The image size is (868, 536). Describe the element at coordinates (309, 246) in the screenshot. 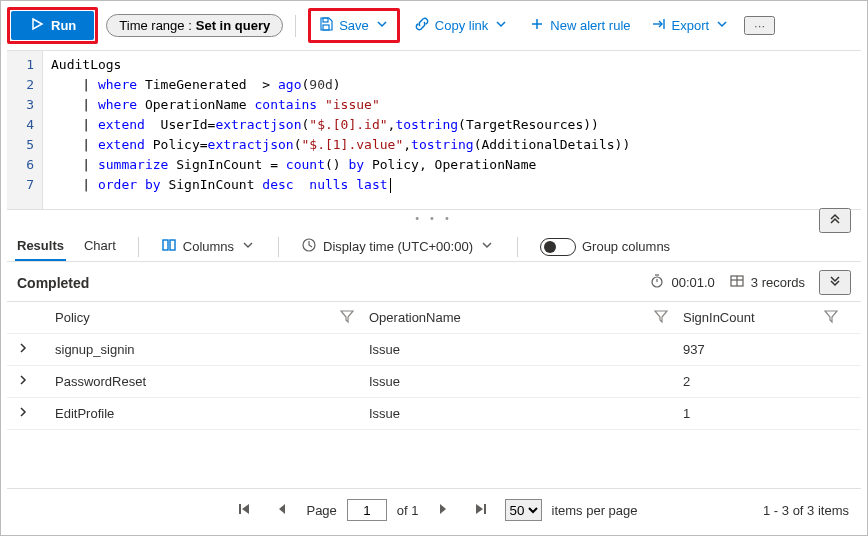

I see `clock-icon` at that location.